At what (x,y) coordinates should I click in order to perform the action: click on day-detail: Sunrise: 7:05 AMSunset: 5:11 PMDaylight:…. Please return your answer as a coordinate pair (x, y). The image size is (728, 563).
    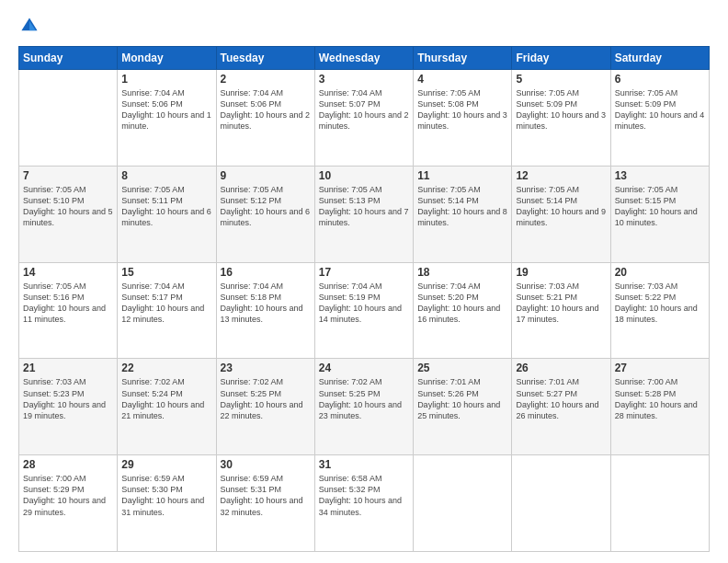
    Looking at the image, I should click on (166, 206).